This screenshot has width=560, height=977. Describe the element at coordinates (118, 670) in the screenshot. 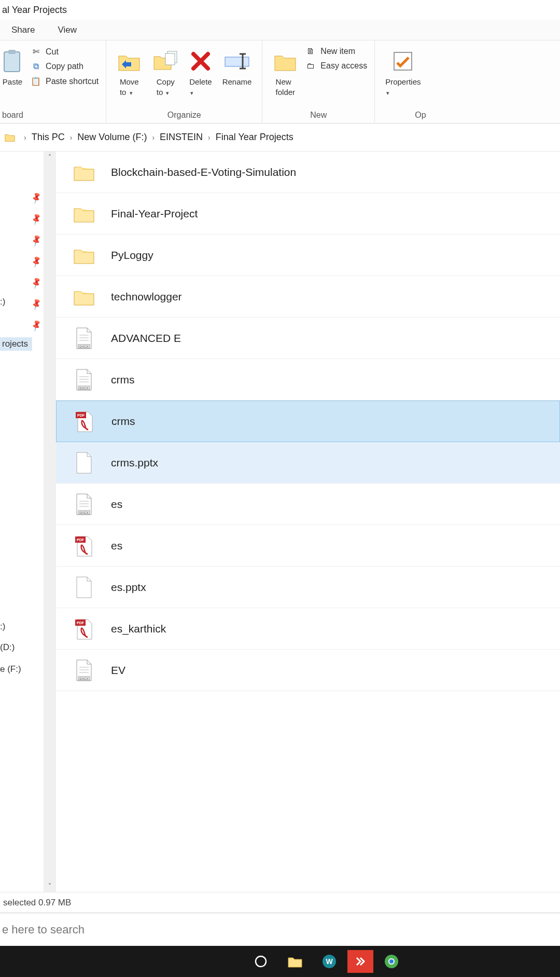

I see `file-name: EV` at that location.